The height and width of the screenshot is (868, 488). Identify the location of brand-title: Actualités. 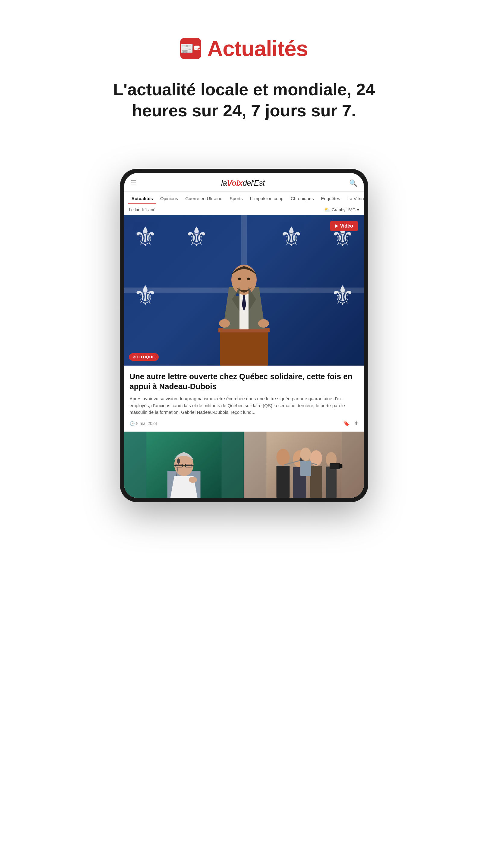
(257, 49).